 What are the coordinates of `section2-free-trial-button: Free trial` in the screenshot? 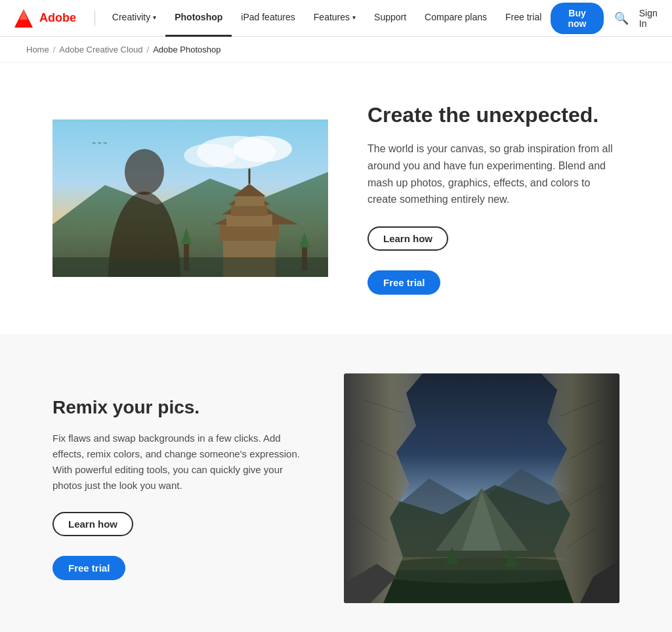 It's located at (89, 568).